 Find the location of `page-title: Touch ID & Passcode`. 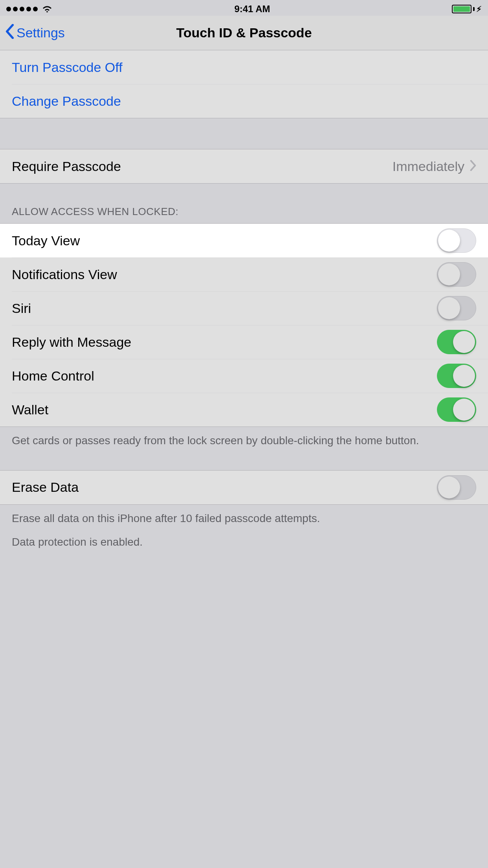

page-title: Touch ID & Passcode is located at coordinates (244, 33).